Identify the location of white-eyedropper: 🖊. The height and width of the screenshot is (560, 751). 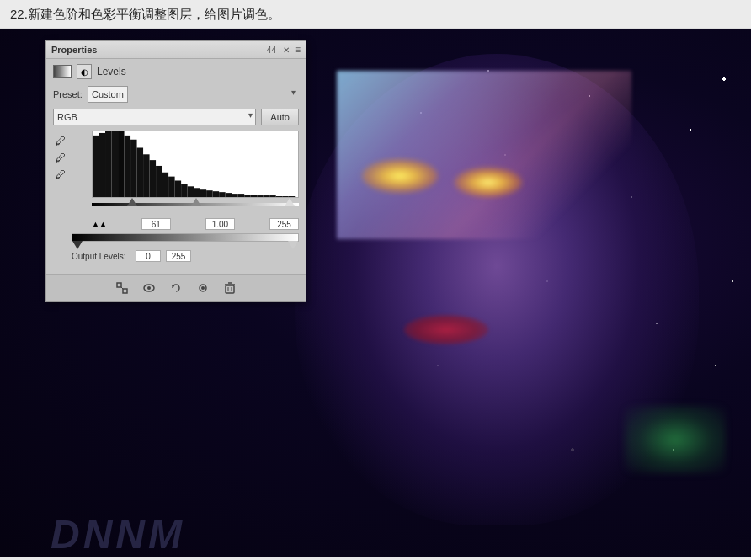
(60, 174).